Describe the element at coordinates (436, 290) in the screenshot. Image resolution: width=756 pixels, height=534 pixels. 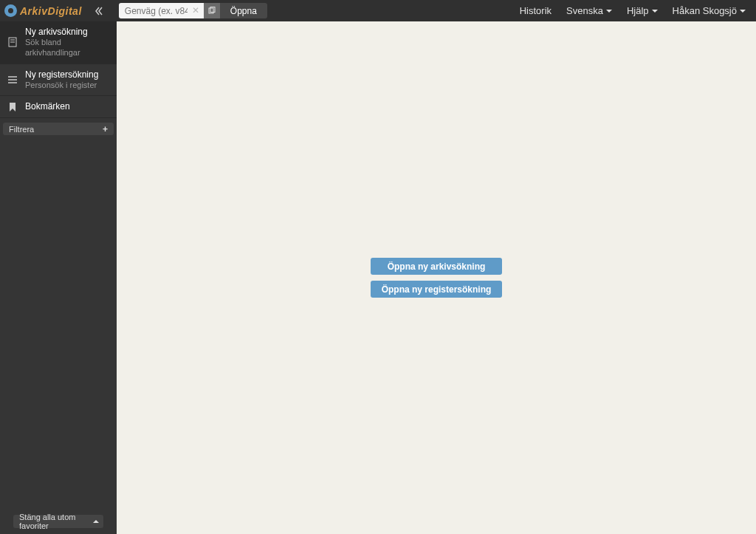
I see `open-new-register-search-button: Öppna ny registersökning` at that location.